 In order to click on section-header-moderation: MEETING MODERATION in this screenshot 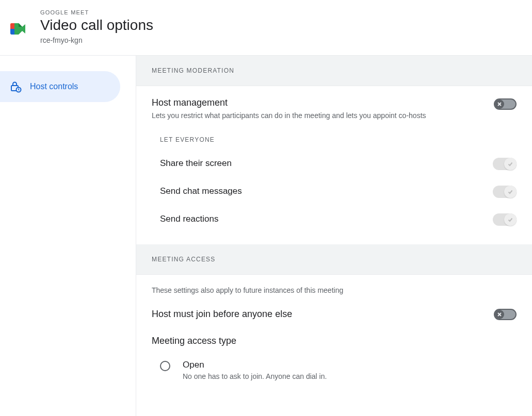, I will do `click(334, 71)`.